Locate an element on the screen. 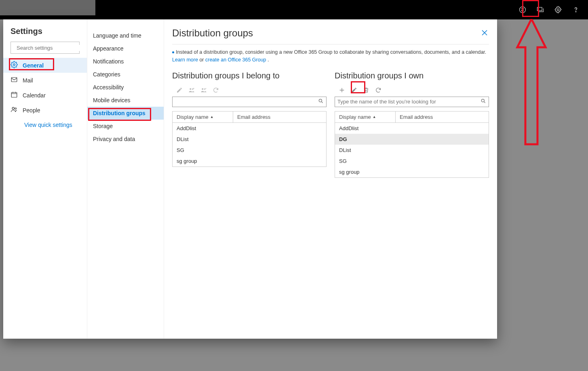 This screenshot has width=588, height=371. nav-mail: Mail is located at coordinates (45, 80).